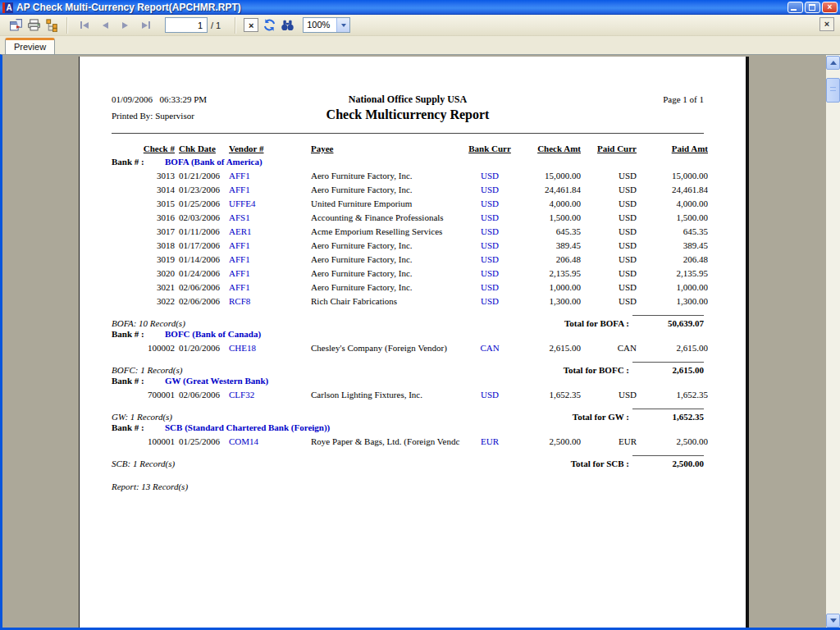 The image size is (840, 630). What do you see at coordinates (673, 273) in the screenshot?
I see `paid-amount: 2,135.95` at bounding box center [673, 273].